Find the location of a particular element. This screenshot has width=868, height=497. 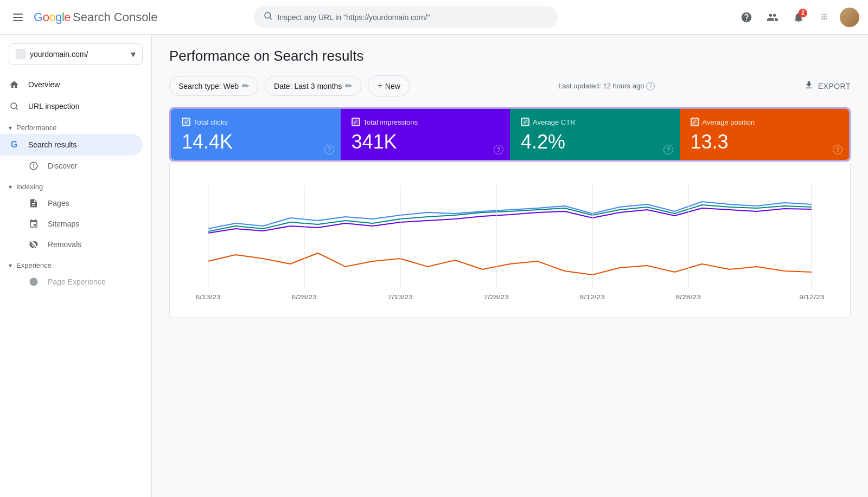

discover-label: Discover is located at coordinates (62, 166).